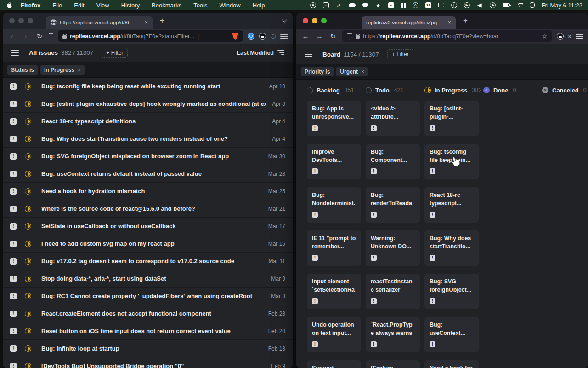  What do you see at coordinates (148, 261) in the screenshot?
I see `issue-row: Bug: v17.0.2 tag doesn't seem to corresp…` at bounding box center [148, 261].